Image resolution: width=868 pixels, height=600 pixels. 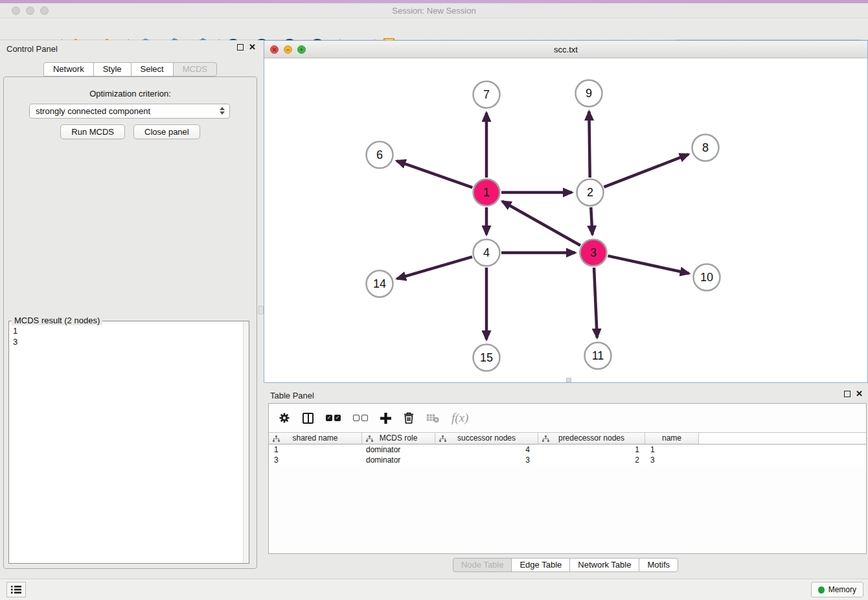 I want to click on column-header-predecessor-nodes: predecessor nodes, so click(x=592, y=438).